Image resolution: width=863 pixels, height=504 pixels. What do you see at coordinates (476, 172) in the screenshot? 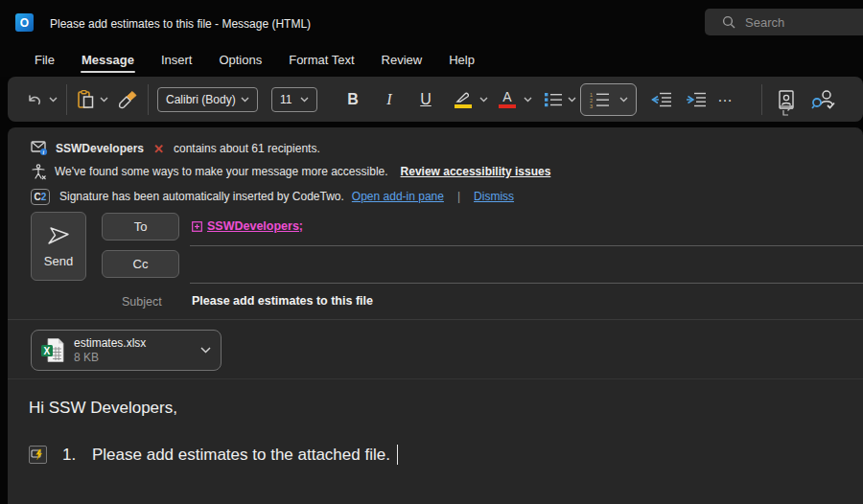
I see `review-accessibility-link: Review accessibility issues` at bounding box center [476, 172].